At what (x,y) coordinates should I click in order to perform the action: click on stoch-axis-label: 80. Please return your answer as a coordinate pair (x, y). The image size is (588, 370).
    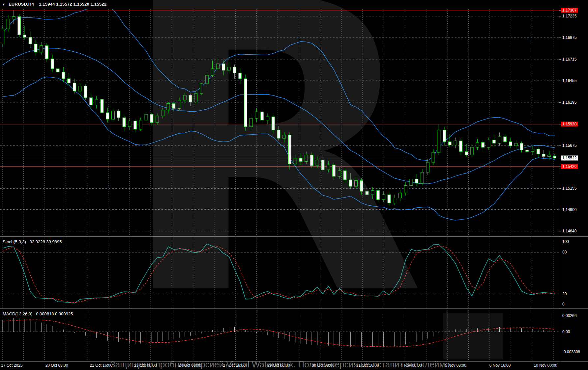
    Looking at the image, I should click on (564, 252).